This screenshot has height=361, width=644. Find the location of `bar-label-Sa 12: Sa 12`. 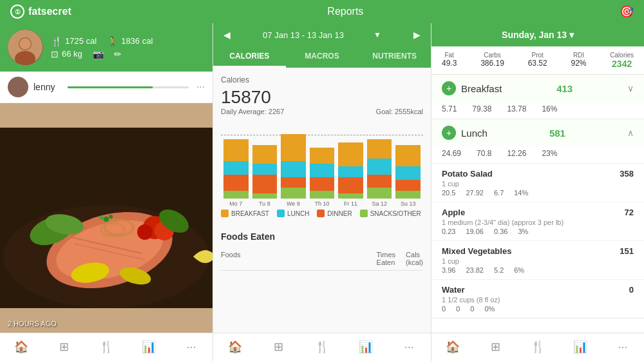

bar-label-Sa 12: Sa 12 is located at coordinates (379, 204).